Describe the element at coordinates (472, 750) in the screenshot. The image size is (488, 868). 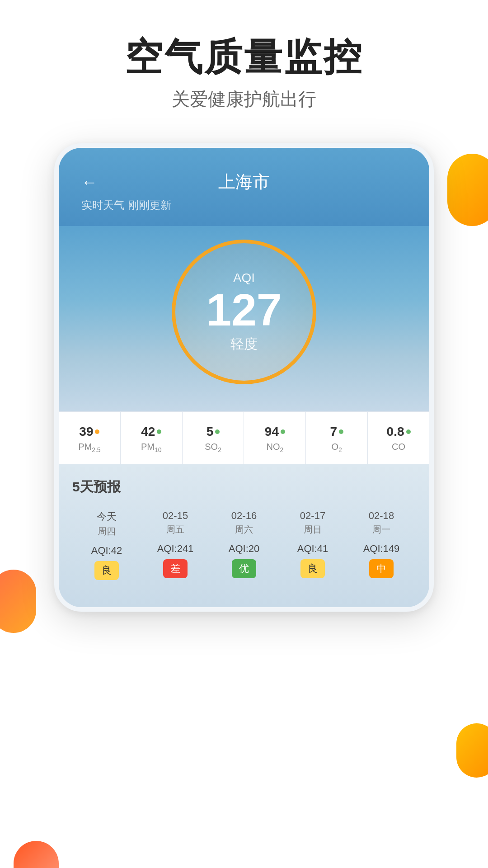
I see `decoration-blob-bottom-right` at that location.